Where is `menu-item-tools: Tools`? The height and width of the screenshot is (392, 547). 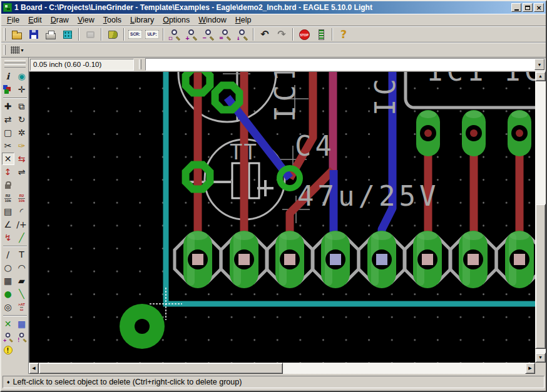 menu-item-tools: Tools is located at coordinates (113, 20).